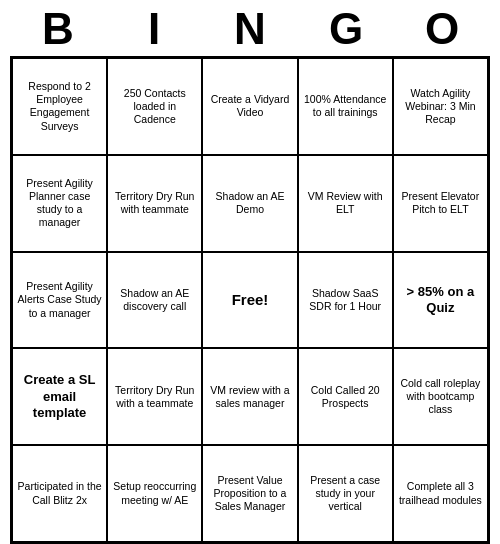 The image size is (500, 544). Describe the element at coordinates (250, 300) in the screenshot. I see `bingo-cell: Free!` at that location.